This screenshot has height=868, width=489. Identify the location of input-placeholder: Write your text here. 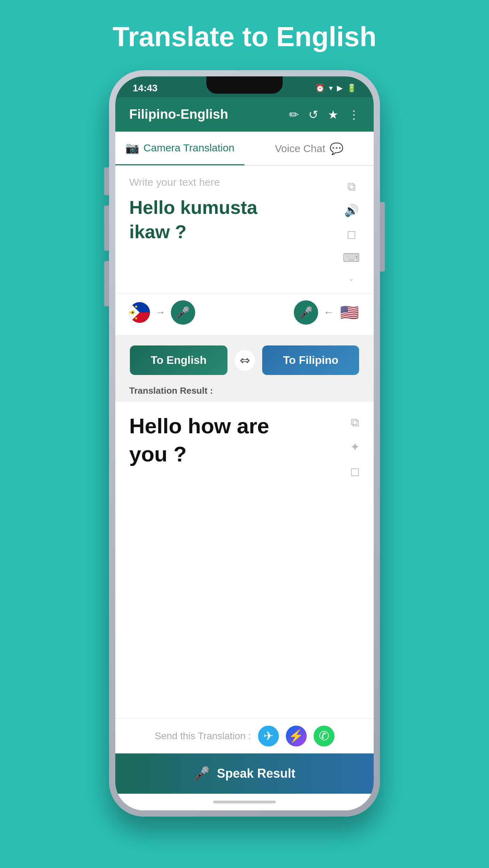
(236, 182).